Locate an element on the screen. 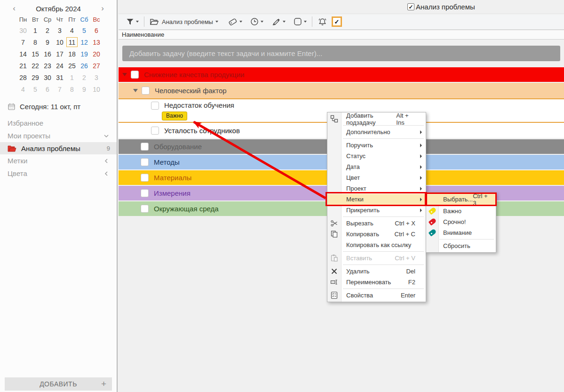 This screenshot has width=564, height=392. submenu-item-reset: Сбросить is located at coordinates (461, 246).